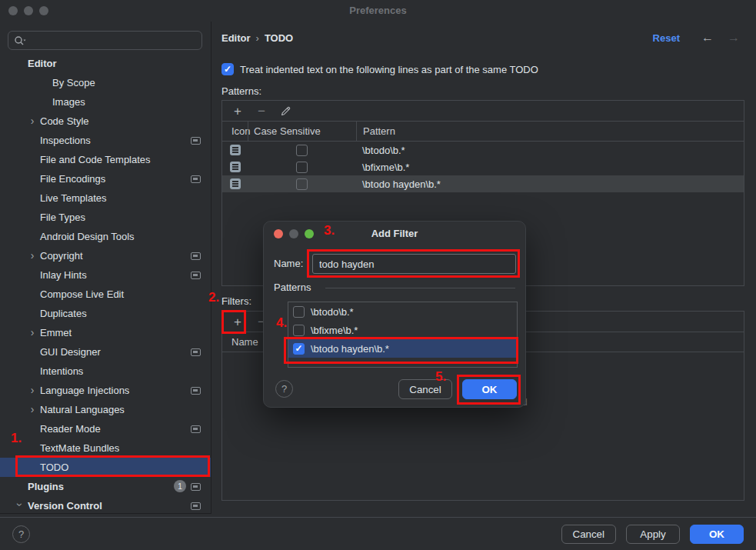  What do you see at coordinates (483, 167) in the screenshot?
I see `table-row: \bfixme\b.*` at bounding box center [483, 167].